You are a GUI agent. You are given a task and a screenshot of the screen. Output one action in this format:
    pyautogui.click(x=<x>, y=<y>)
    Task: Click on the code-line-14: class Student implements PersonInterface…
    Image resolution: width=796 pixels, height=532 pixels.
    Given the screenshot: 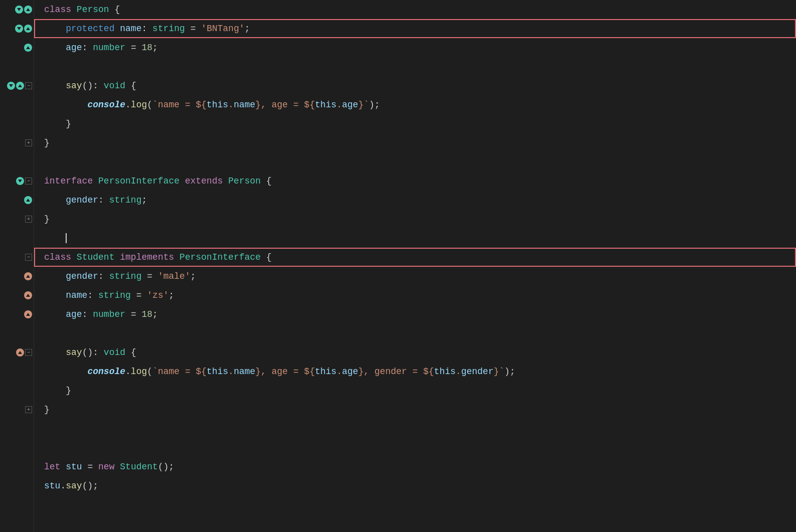 What is the action you would take?
    pyautogui.click(x=420, y=257)
    